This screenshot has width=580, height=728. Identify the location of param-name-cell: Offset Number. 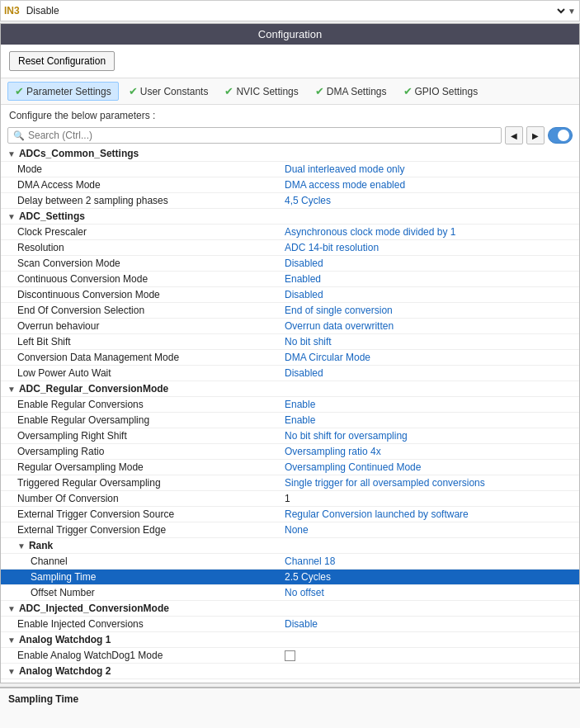
(141, 593).